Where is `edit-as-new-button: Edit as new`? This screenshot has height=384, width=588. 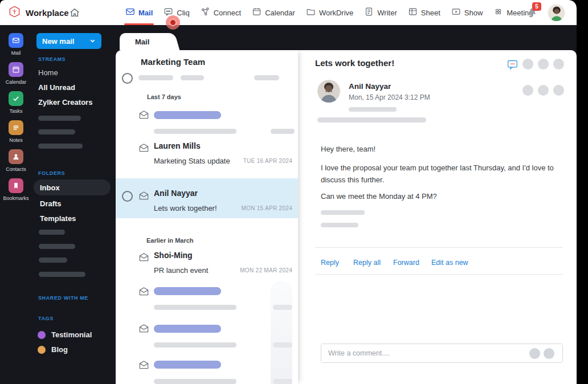 edit-as-new-button: Edit as new is located at coordinates (450, 263).